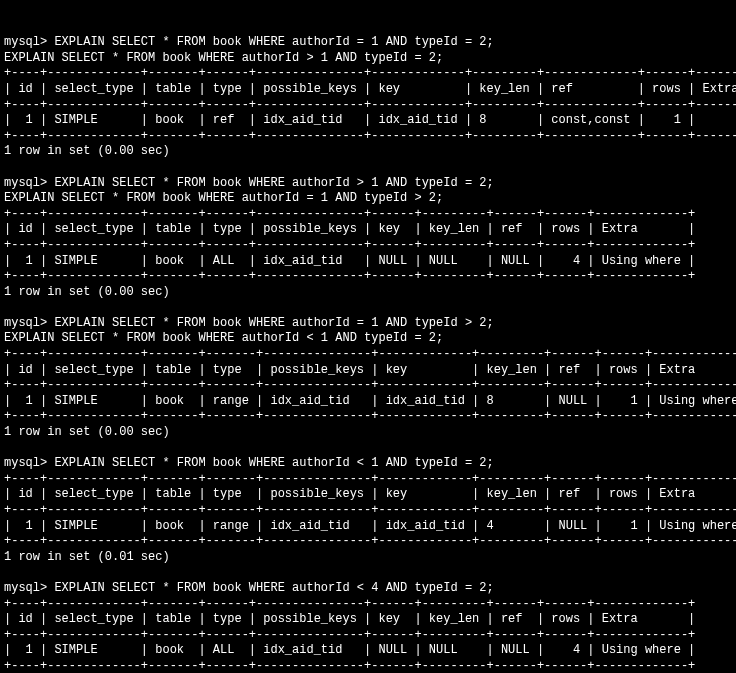 This screenshot has height=673, width=736. What do you see at coordinates (370, 120) in the screenshot?
I see `table-row: | 1 | SIMPLE | book | ref | idx_aid_tid …` at bounding box center [370, 120].